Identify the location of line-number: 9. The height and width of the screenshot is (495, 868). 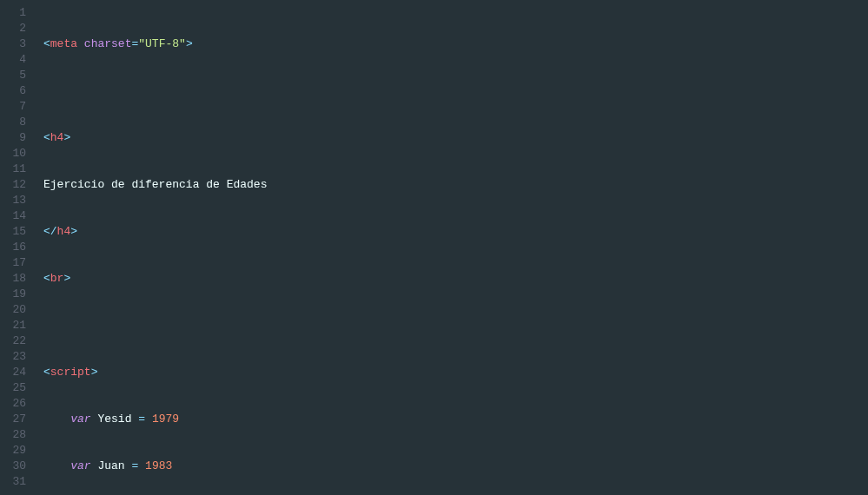
(17, 138).